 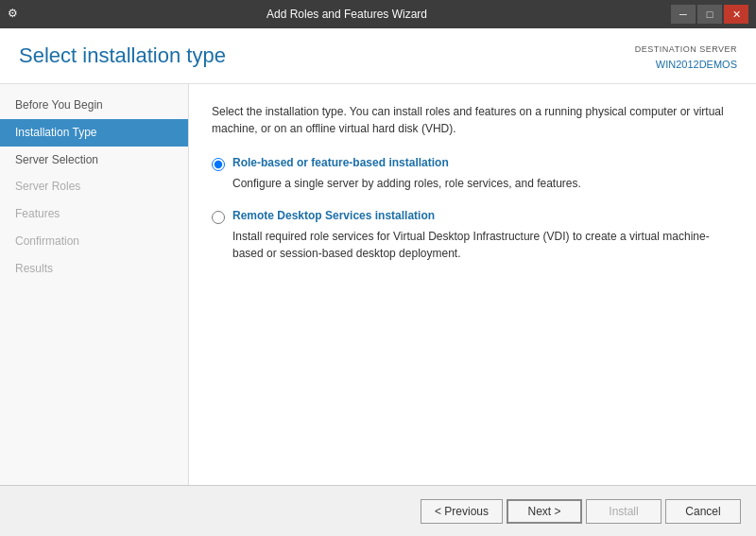 I want to click on option-role-based: Role-based or feature-based installation…, so click(x=472, y=174).